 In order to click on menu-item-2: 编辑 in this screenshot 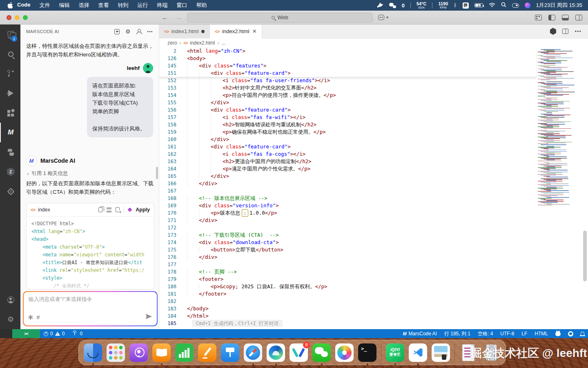, I will do `click(65, 5)`.